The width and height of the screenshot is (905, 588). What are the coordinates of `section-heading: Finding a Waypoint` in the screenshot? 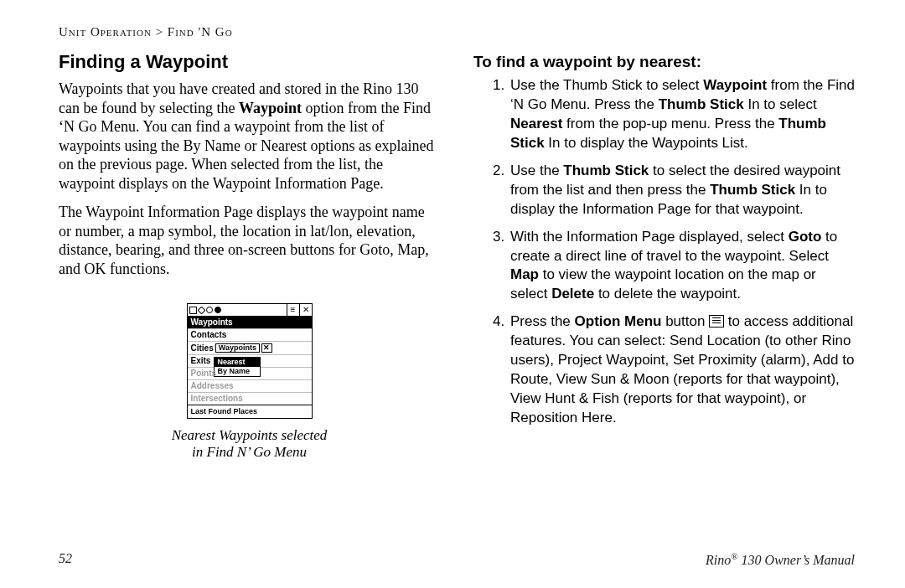 It's located at (250, 62).